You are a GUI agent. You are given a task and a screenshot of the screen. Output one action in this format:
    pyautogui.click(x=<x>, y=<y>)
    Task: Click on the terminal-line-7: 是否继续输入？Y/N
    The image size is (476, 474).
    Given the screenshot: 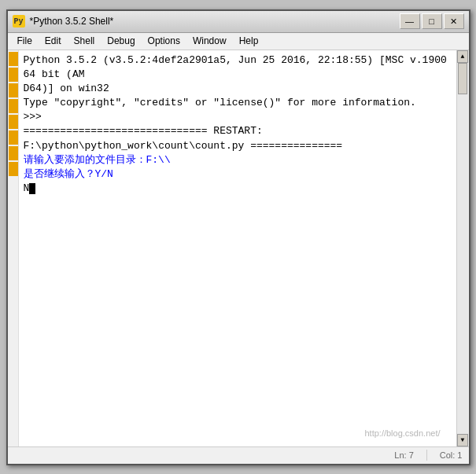 What is the action you would take?
    pyautogui.click(x=238, y=175)
    